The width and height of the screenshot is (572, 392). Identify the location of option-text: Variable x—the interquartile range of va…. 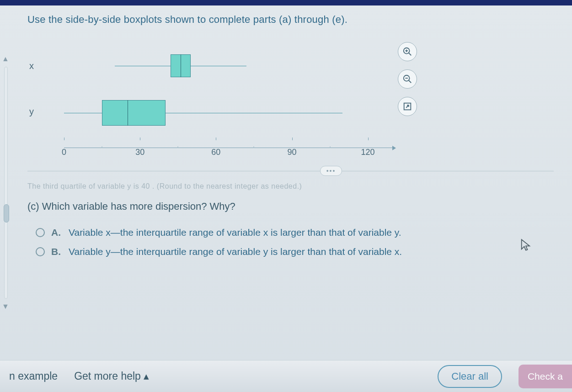
(235, 233).